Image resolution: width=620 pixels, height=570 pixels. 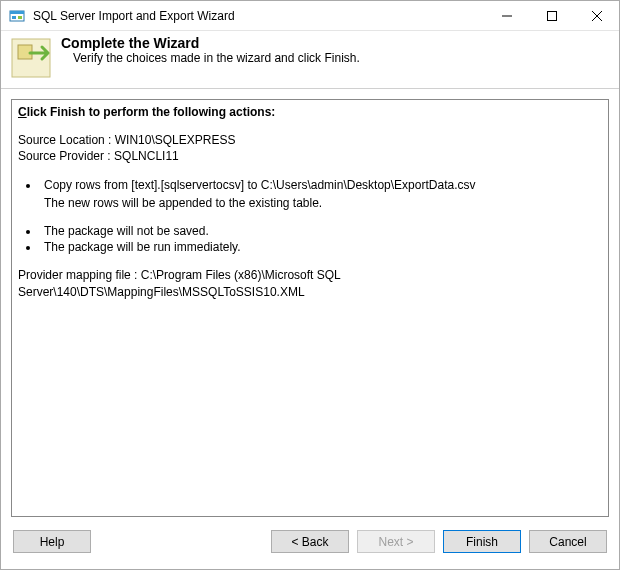 What do you see at coordinates (596, 16) in the screenshot?
I see `close-button` at bounding box center [596, 16].